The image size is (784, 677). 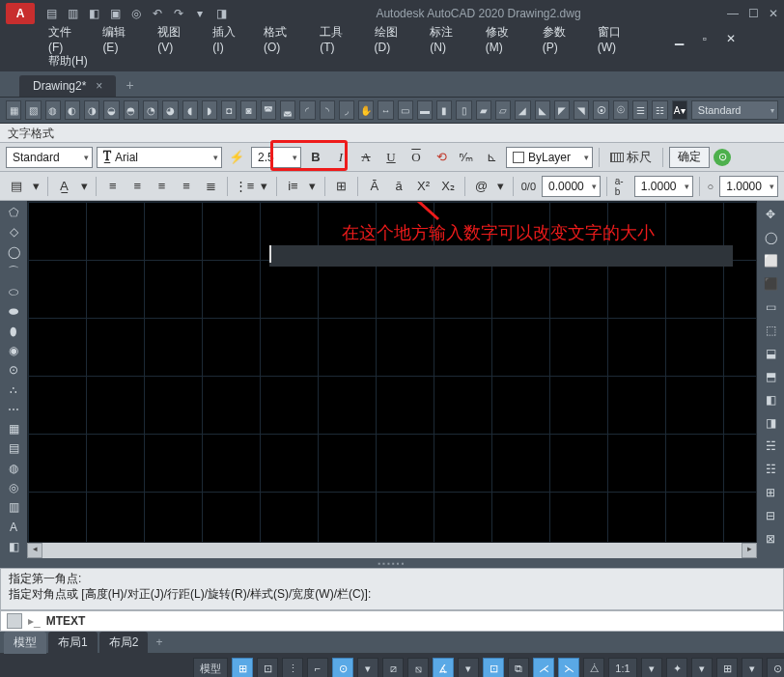 I want to click on lt-donut-icon: ◉, so click(x=14, y=351).